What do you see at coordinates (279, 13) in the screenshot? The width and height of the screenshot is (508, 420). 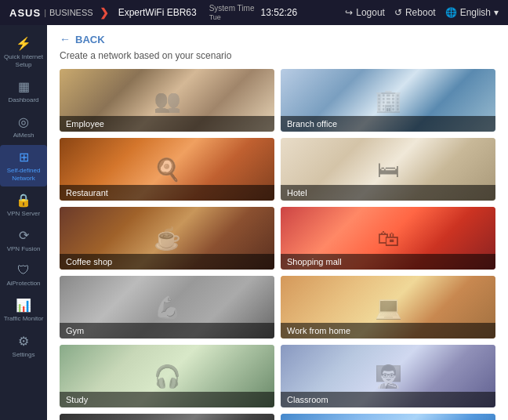 I see `system-time-value: 13:52:26` at bounding box center [279, 13].